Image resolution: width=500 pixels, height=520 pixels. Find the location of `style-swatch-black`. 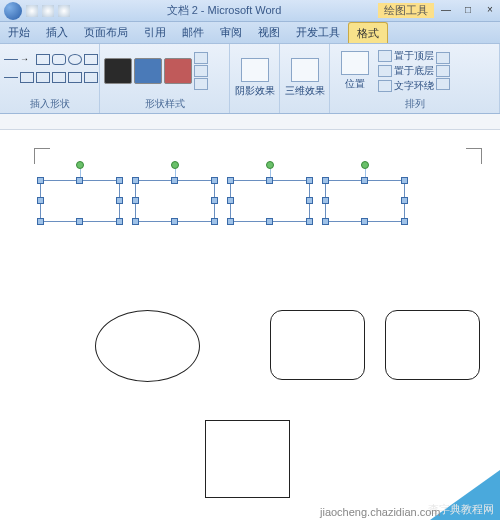

style-swatch-black is located at coordinates (118, 71).